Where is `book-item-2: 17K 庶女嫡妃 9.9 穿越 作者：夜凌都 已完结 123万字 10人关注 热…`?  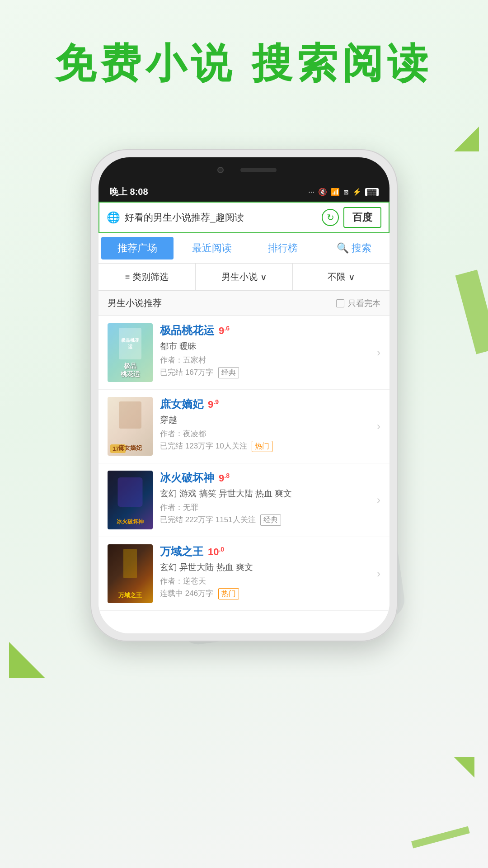 book-item-2: 17K 庶女嫡妃 9.9 穿越 作者：夜凌都 已完结 123万字 10人关注 热… is located at coordinates (244, 427).